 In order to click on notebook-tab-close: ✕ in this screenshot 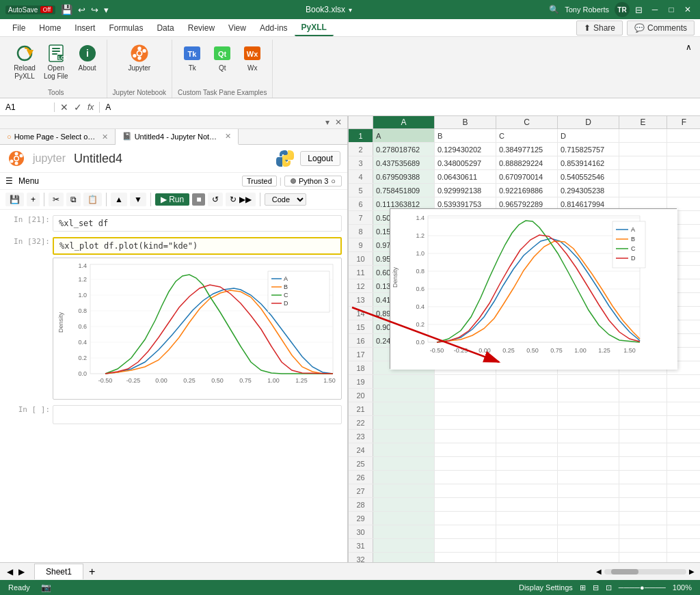, I will do `click(228, 137)`.